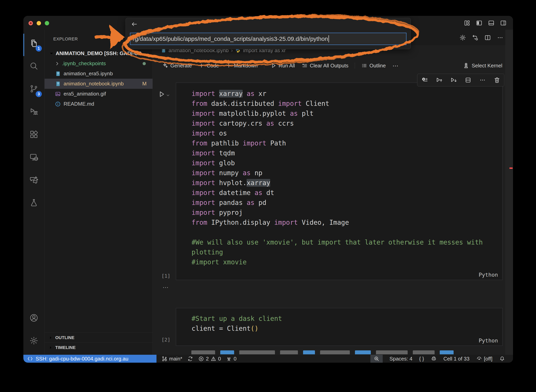 The image size is (536, 392). What do you see at coordinates (345, 113) in the screenshot?
I see `code-line: import matplotlib.pyplot as plt` at bounding box center [345, 113].